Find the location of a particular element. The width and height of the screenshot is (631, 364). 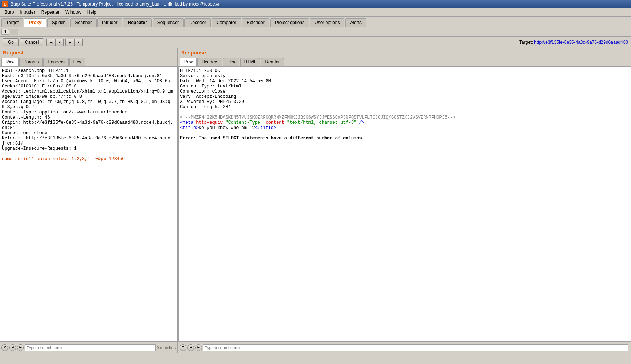

app-title: Burp Suite Professional v1.7.26 - Tempor… is located at coordinates (115, 4).